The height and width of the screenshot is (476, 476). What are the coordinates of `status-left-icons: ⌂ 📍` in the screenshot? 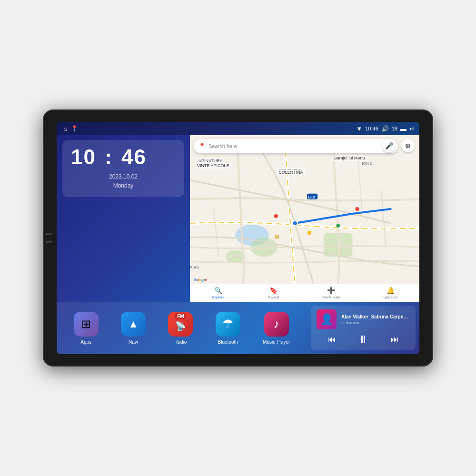 It's located at (69, 129).